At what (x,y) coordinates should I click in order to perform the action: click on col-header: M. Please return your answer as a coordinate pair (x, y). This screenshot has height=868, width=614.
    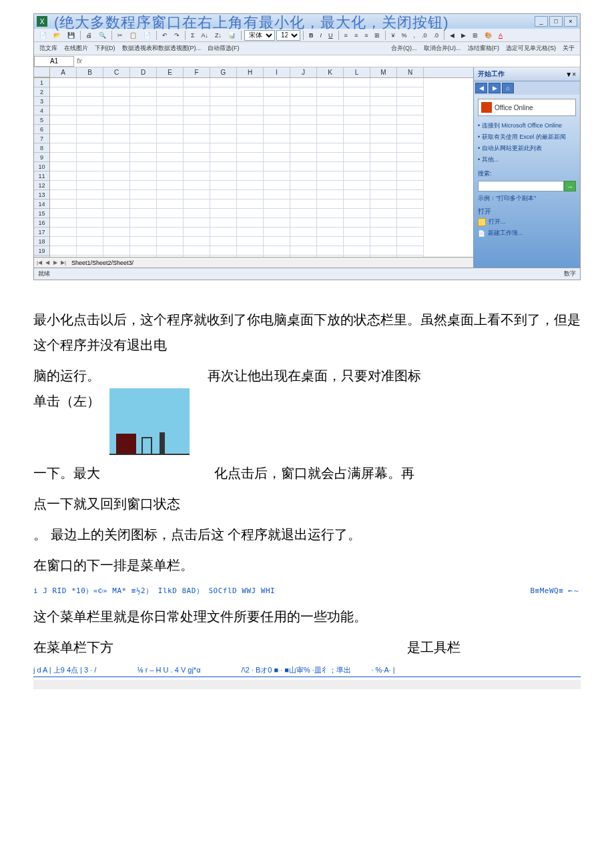
    Looking at the image, I should click on (384, 72).